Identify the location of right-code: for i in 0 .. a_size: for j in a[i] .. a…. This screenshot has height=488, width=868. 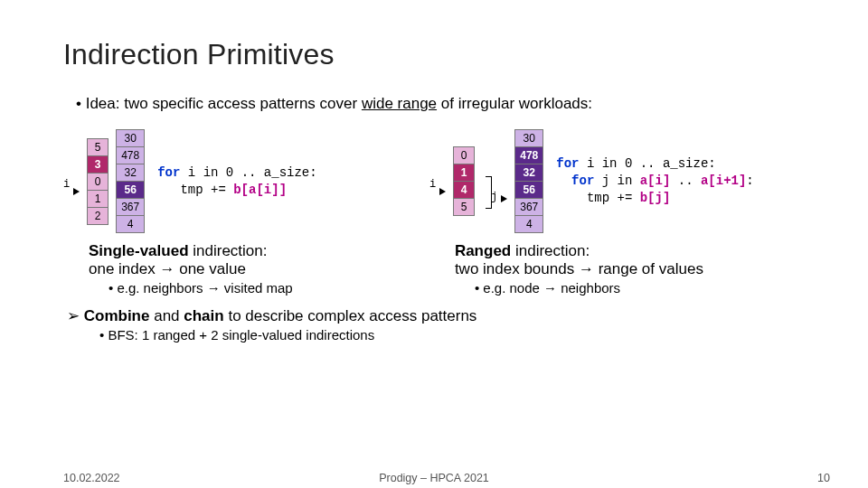
(655, 181).